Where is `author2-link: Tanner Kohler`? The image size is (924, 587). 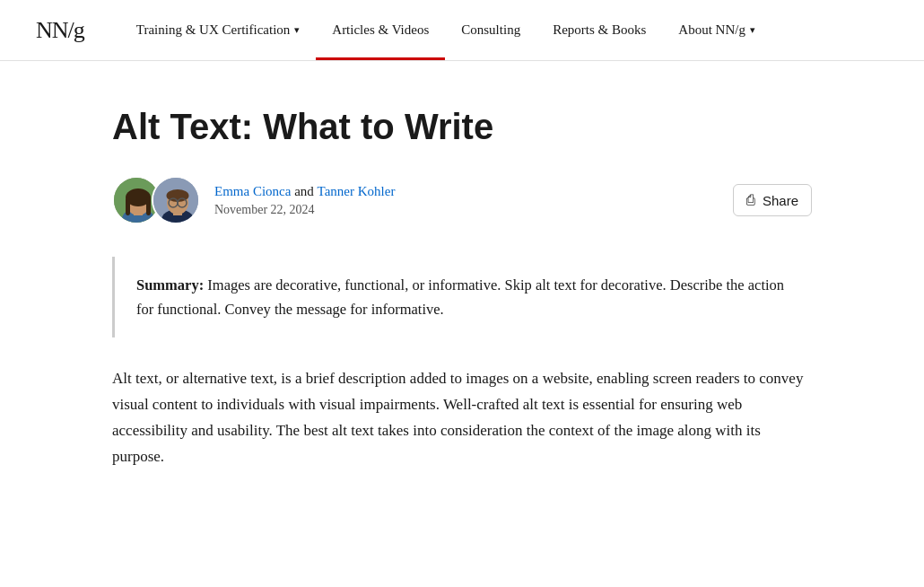 author2-link: Tanner Kohler is located at coordinates (357, 191).